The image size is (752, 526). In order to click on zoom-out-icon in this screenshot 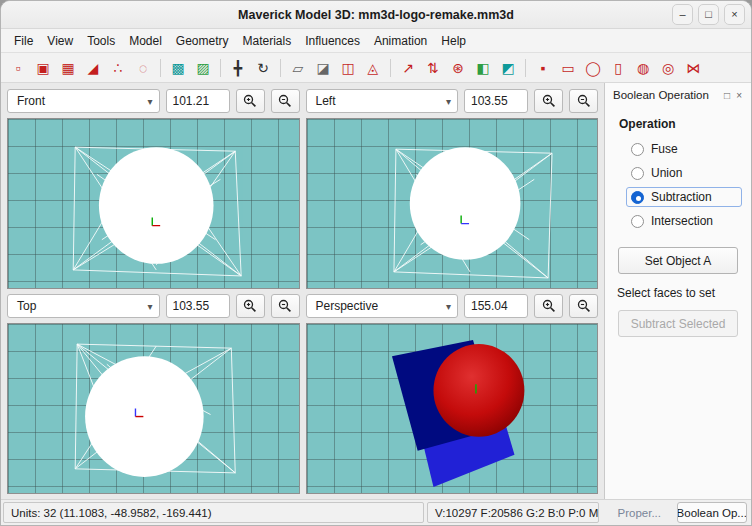, I will do `click(285, 306)`.